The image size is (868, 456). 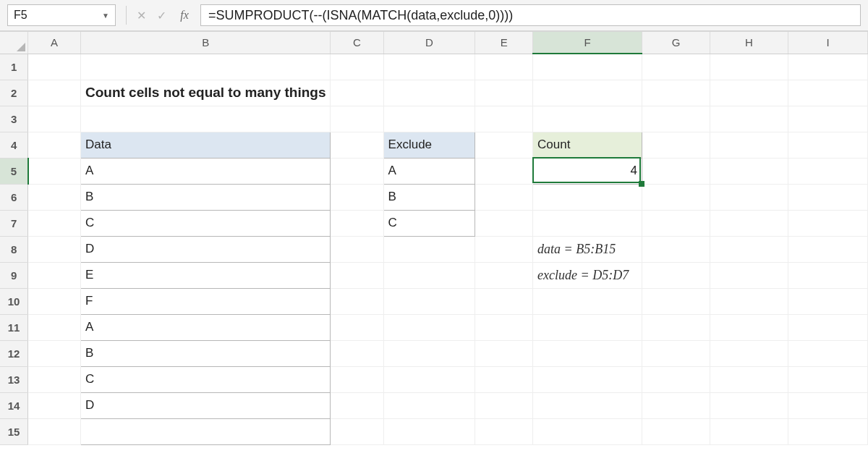 What do you see at coordinates (14, 405) in the screenshot?
I see `row-header-14: 14` at bounding box center [14, 405].